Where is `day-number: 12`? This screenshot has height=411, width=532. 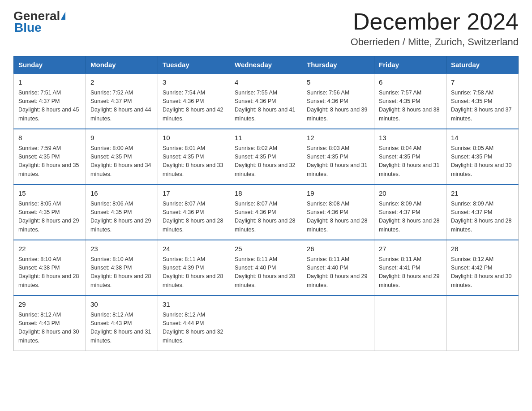
day-number: 12 is located at coordinates (338, 138).